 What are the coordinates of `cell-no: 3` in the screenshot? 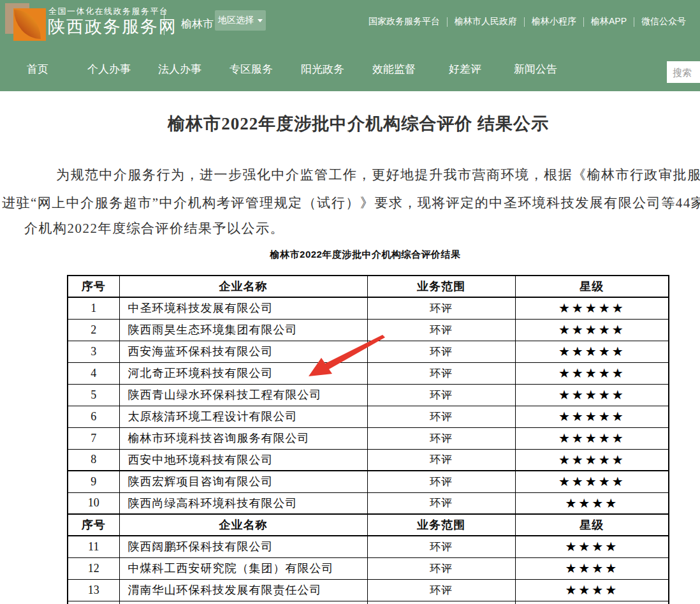 It's located at (93, 351).